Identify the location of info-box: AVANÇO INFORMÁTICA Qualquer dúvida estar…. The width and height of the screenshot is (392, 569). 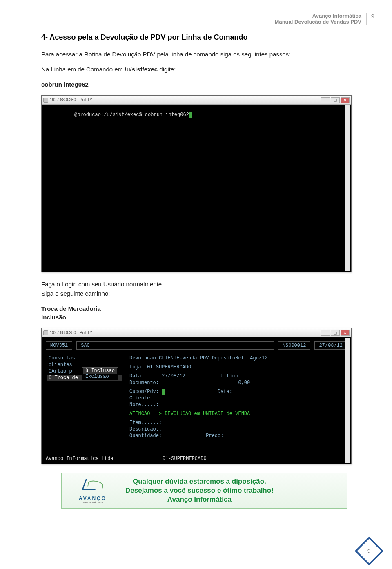
(204, 491).